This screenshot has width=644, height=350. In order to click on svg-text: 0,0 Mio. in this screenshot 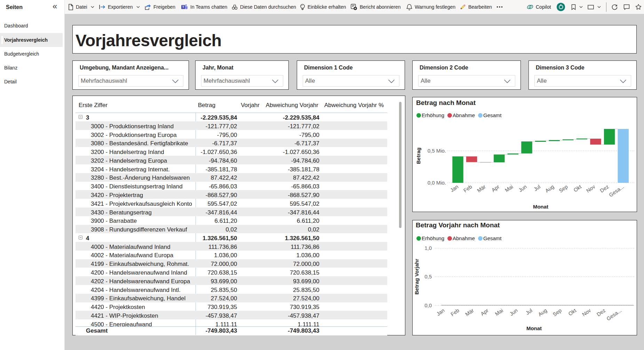, I will do `click(437, 183)`.